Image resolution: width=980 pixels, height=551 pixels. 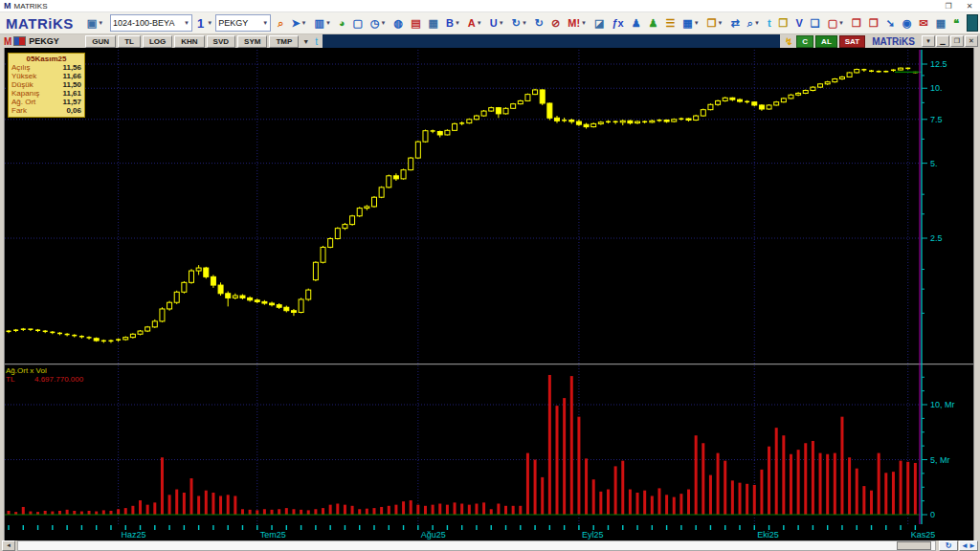 What do you see at coordinates (283, 42) in the screenshot?
I see `titlebar-button-tmp: TMP` at bounding box center [283, 42].